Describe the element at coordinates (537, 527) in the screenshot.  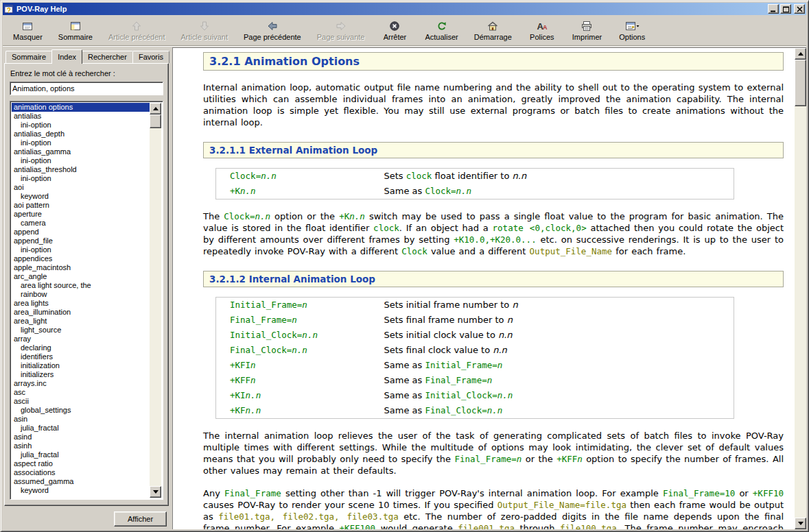
I see `text-segment: through` at that location.